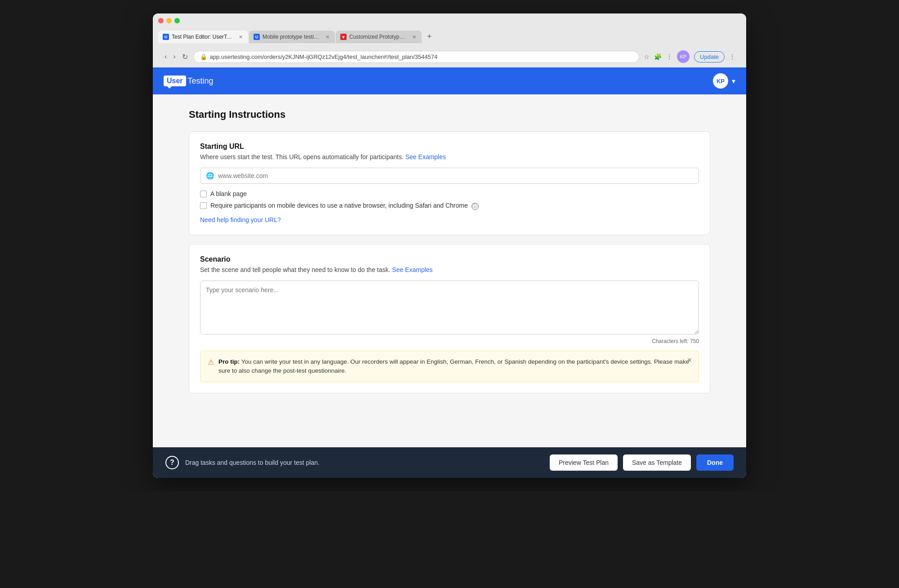  I want to click on tab-close-3: ✕, so click(414, 37).